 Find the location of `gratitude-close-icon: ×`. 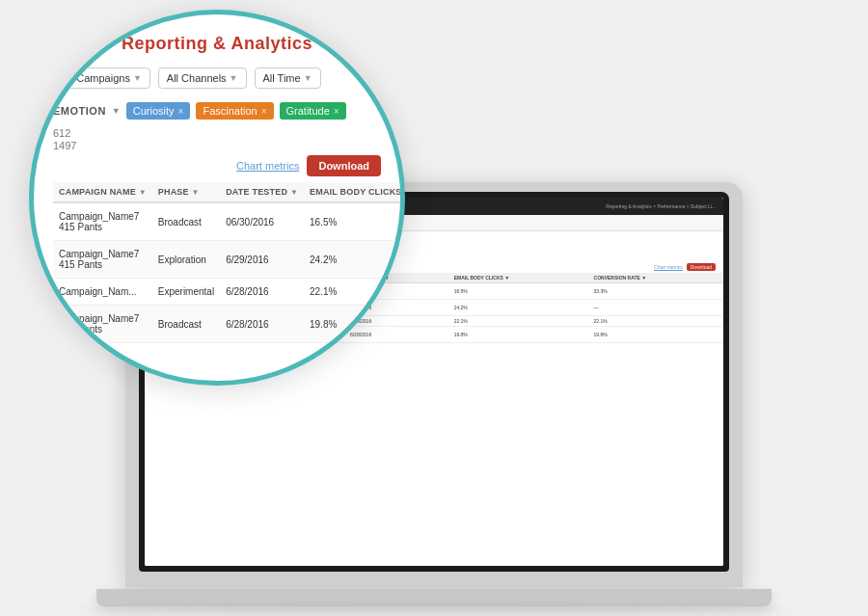

gratitude-close-icon: × is located at coordinates (337, 112).